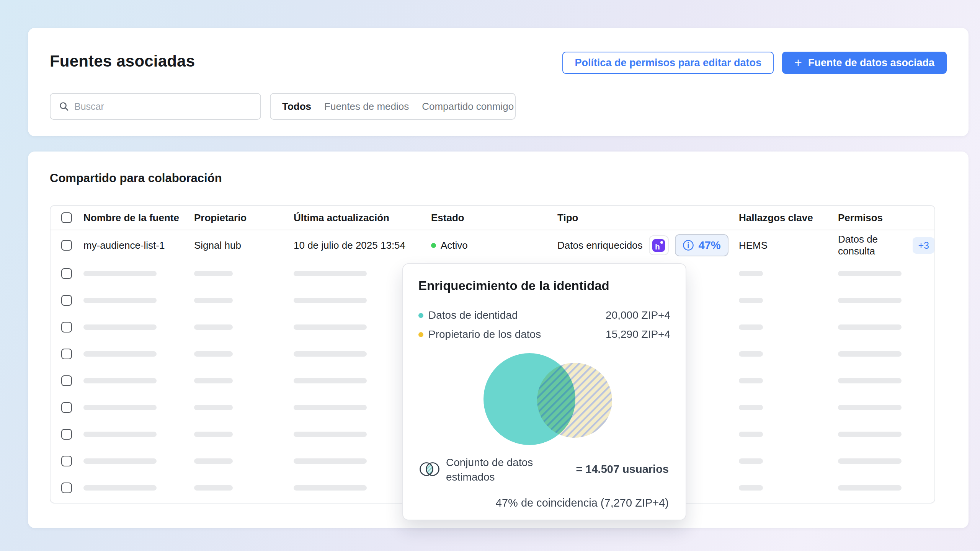 The width and height of the screenshot is (980, 551). I want to click on hub-logo-icon: h, so click(658, 246).